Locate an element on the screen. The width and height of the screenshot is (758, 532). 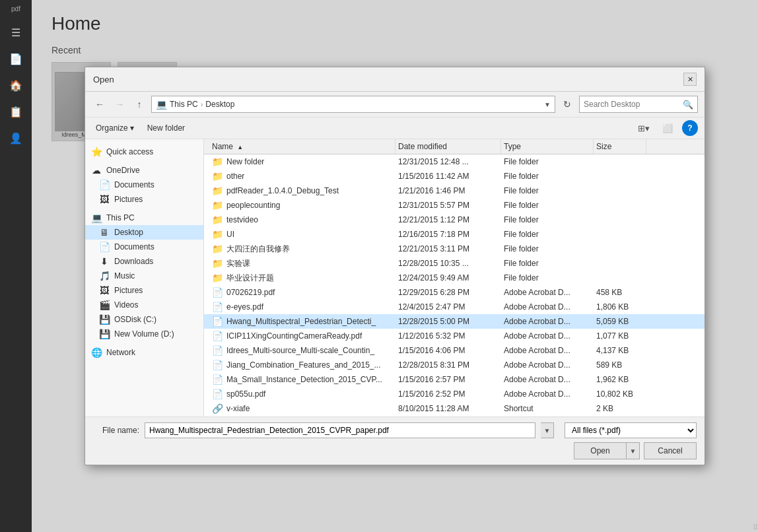
sidebar-item-downloads: ⬇ Downloads is located at coordinates (144, 261).